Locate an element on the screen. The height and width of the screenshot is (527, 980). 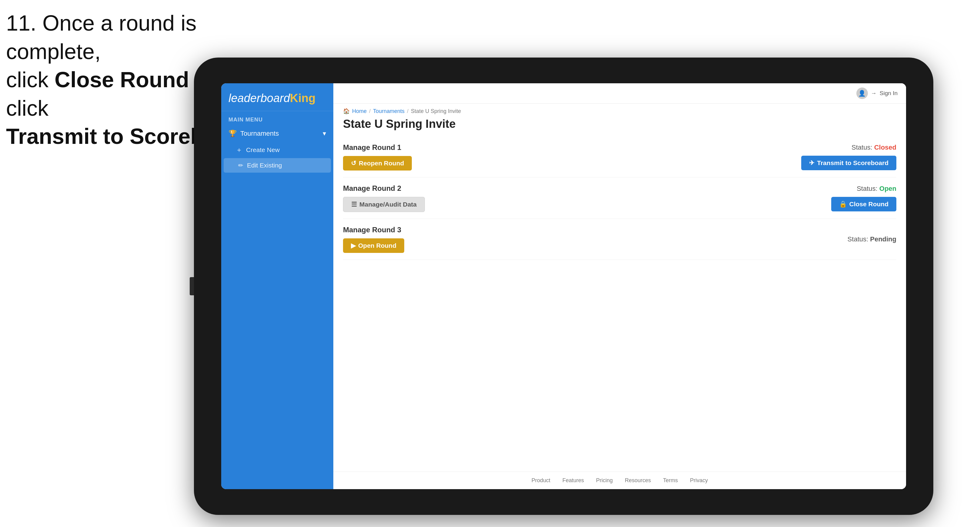
menu-label: MAIN MENU is located at coordinates (277, 118).